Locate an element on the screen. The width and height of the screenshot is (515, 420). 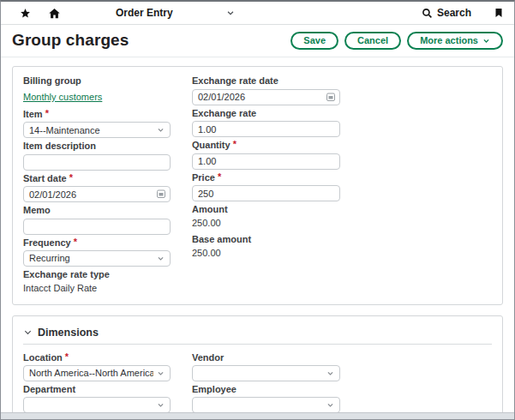
quantity-label: Quantity is located at coordinates (211, 146).